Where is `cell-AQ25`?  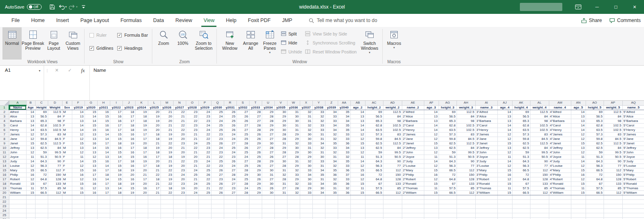 cell-AQ25 is located at coordinates (633, 215).